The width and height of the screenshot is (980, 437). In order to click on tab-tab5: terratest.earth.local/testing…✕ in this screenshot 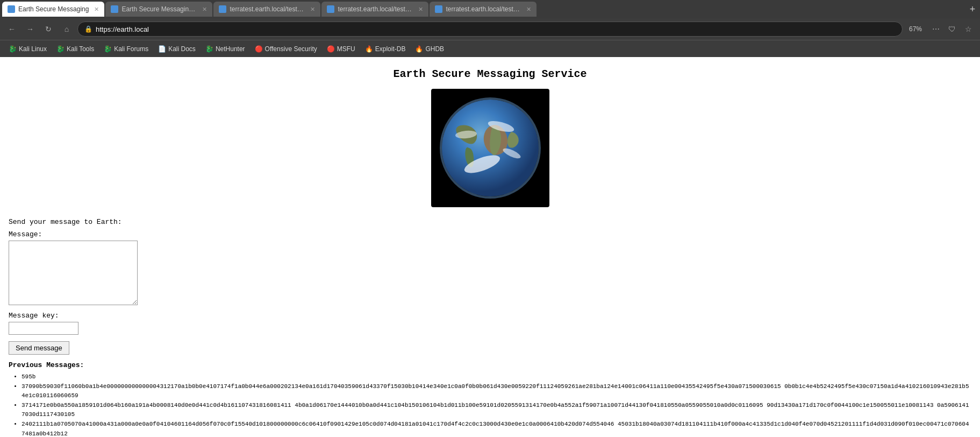, I will do `click(483, 9)`.